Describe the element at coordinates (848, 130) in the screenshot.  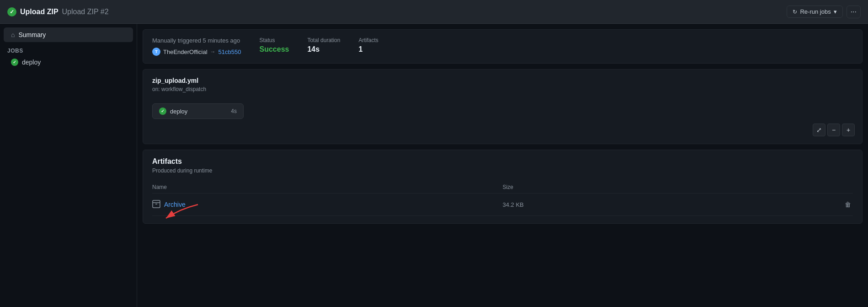
I see `zoom-in-icon: +` at that location.